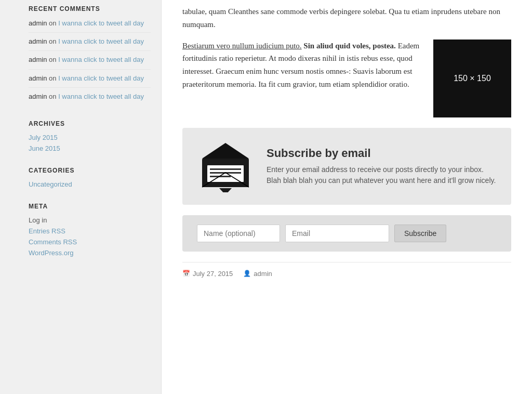 This screenshot has height=394, width=532. I want to click on article-link: Bestiarum vero nullum iudicium puto., so click(242, 46).